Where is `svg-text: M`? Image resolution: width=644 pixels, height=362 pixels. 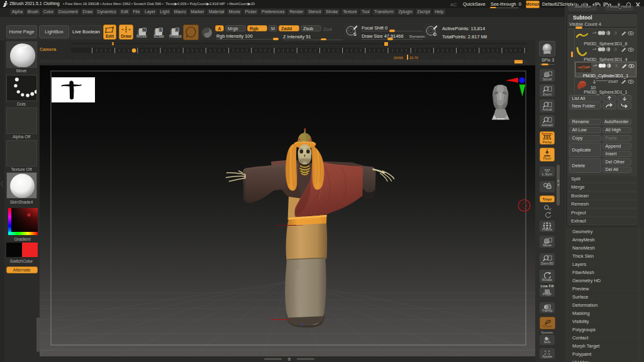 svg-text: M is located at coordinates (145, 30).